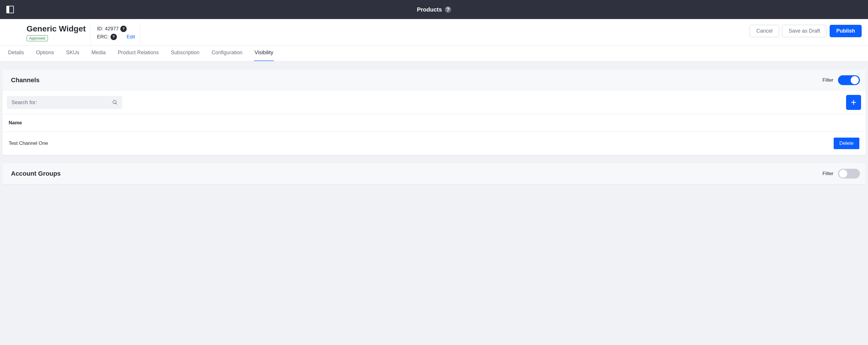 The image size is (868, 345). What do you see at coordinates (45, 53) in the screenshot?
I see `tab-options: Options` at bounding box center [45, 53].